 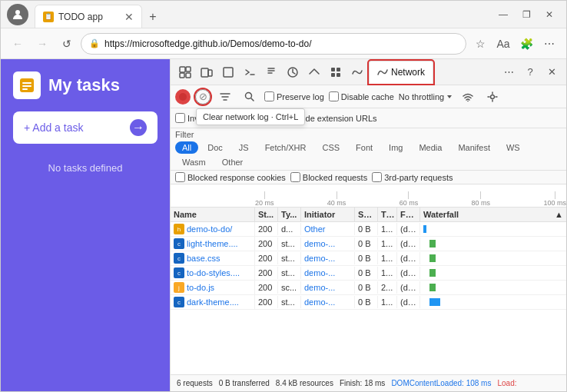 What do you see at coordinates (336, 72) in the screenshot?
I see `application-panel-button` at bounding box center [336, 72].